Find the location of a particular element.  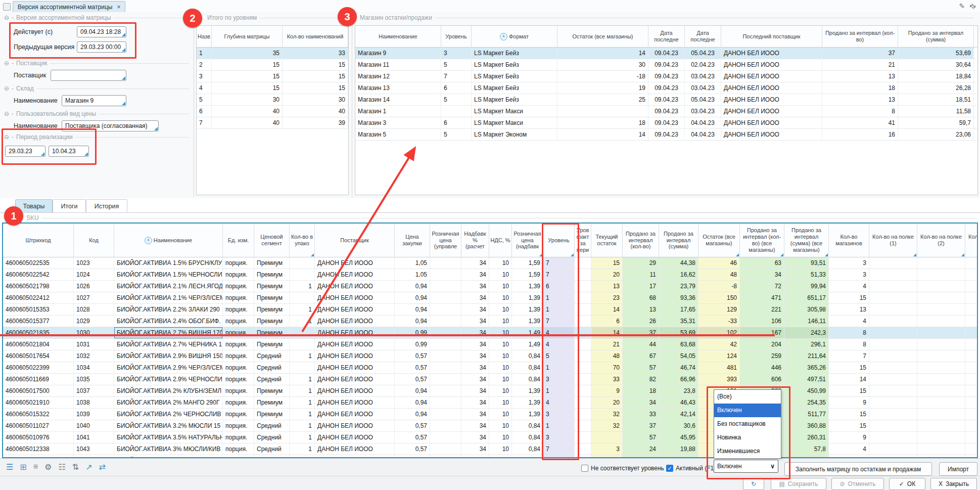

cell: 33 is located at coordinates (641, 414).